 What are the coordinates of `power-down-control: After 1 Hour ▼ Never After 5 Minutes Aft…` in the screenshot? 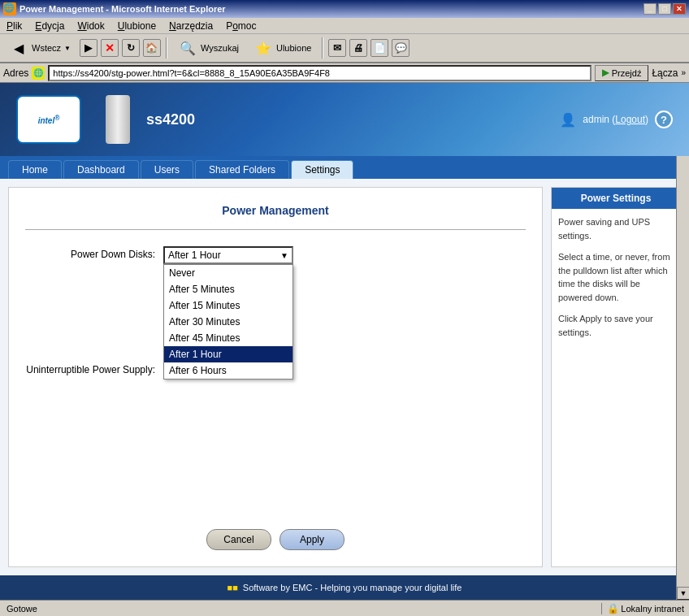 It's located at (344, 255).